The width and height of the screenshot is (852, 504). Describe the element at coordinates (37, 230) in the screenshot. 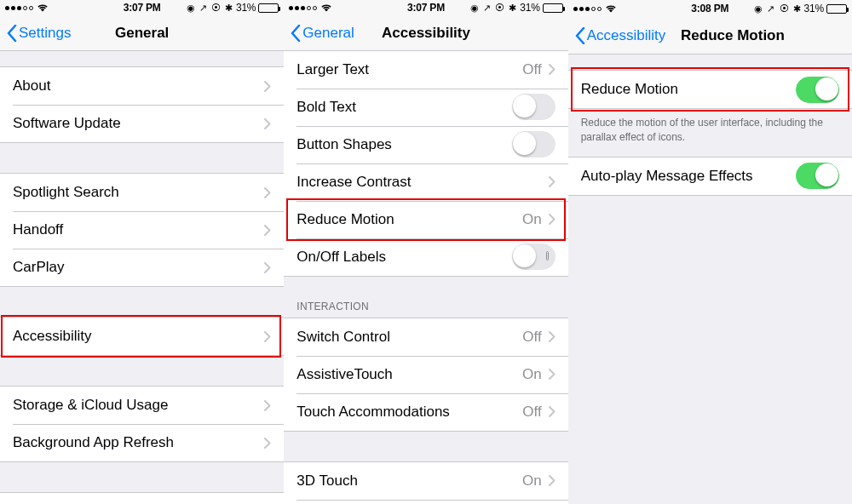

I see `row-label: Handoff` at that location.